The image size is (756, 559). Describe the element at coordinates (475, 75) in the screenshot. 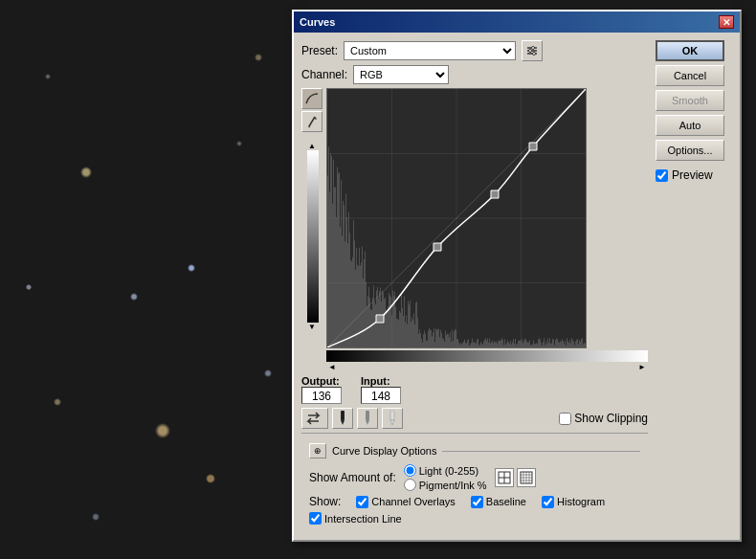

I see `channel-row: Channel: RGB Red Green Blue` at that location.